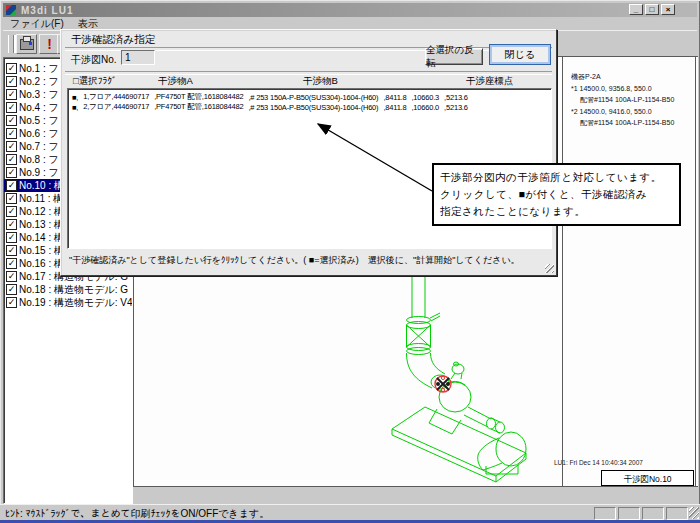  What do you see at coordinates (668, 10) in the screenshot?
I see `close-button: ×` at bounding box center [668, 10].